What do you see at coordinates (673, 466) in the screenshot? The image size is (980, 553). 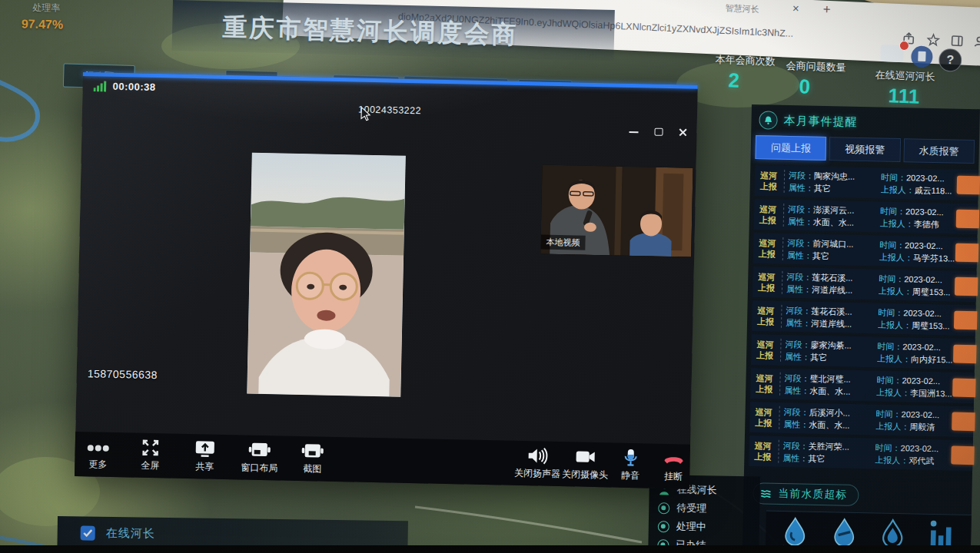 I see `hangup-button: 挂断` at bounding box center [673, 466].